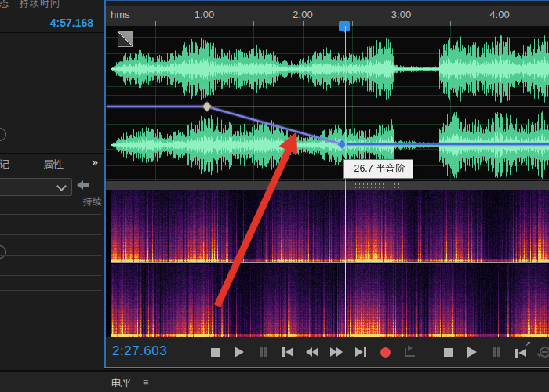  What do you see at coordinates (57, 5) in the screenshot?
I see `sidebar-column-headers: 状态 持续时间` at bounding box center [57, 5].